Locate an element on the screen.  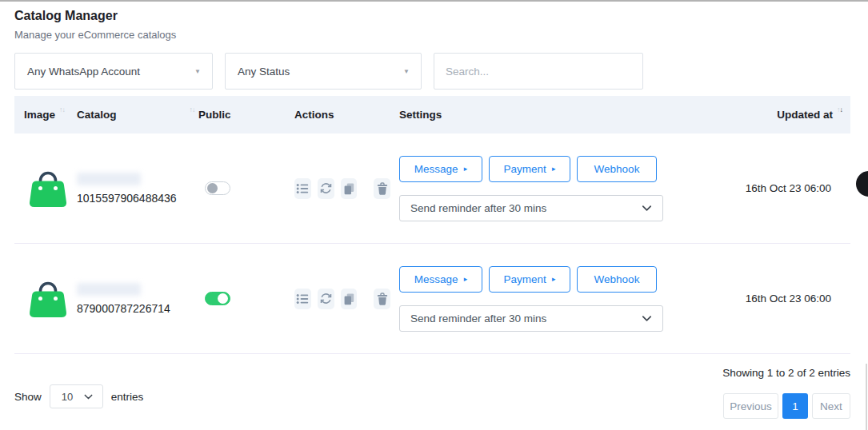
showing-entries-text: Showing 1 to 2 of 2 entries is located at coordinates (786, 372).